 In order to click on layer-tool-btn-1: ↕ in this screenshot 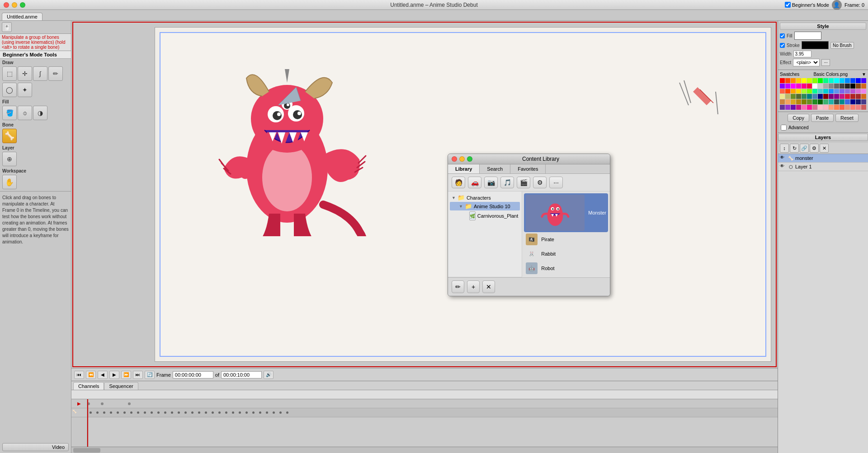, I will do `click(784, 148)`.